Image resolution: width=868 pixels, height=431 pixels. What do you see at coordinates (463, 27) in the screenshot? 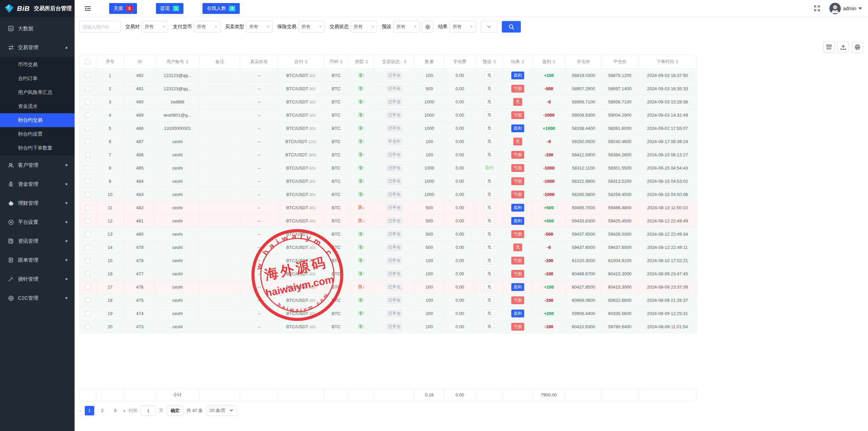
I see `filter-select-结果: 所有` at bounding box center [463, 27].